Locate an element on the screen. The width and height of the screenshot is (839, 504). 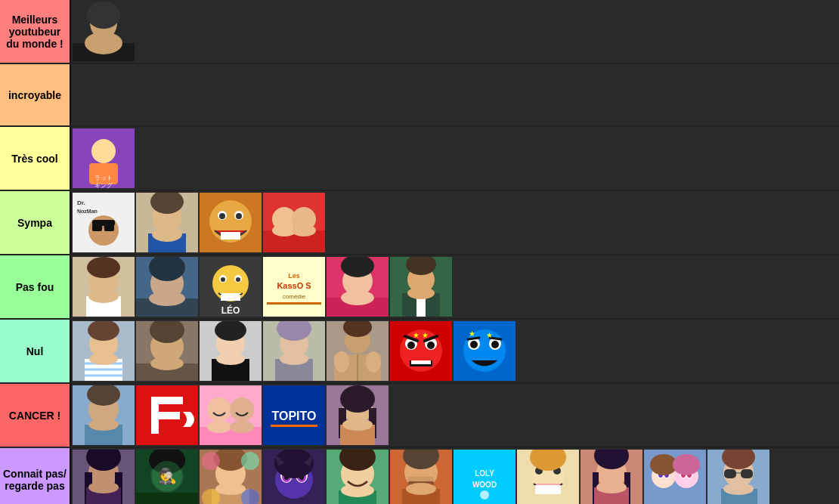
tier-label-g: Connait pas/ regarde pas is located at coordinates (35, 476).